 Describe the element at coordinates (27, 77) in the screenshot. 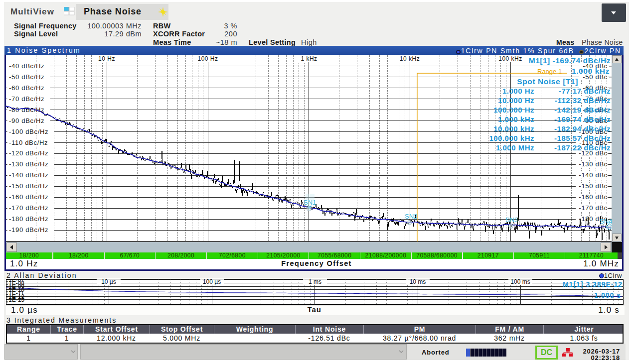

I see `svg-text: -50 dBc/Hz` at that location.